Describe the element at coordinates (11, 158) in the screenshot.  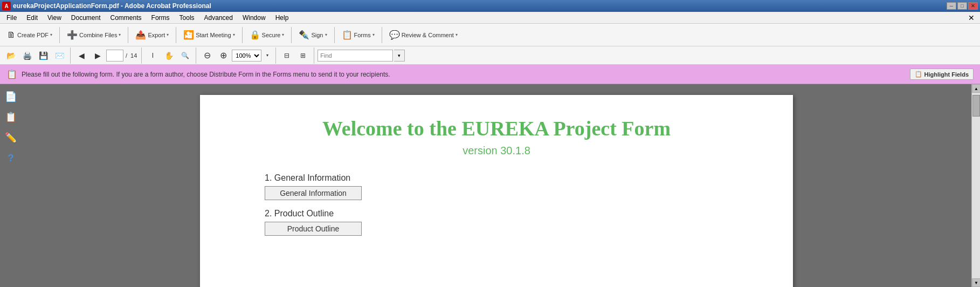
I see `sidebar-help-icon: ?` at that location.